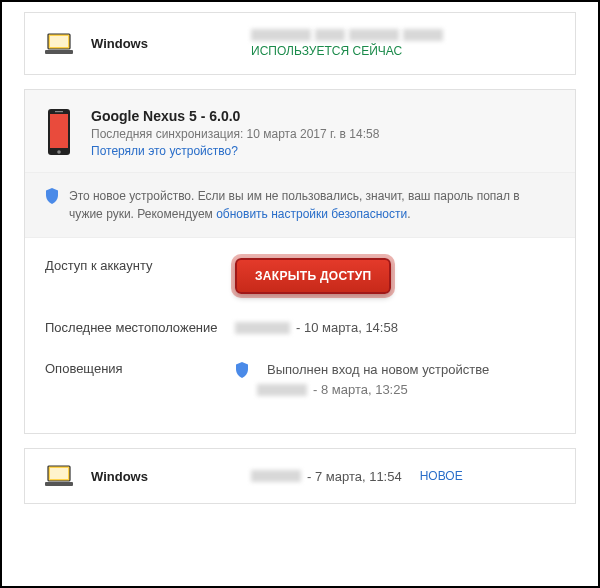  Describe the element at coordinates (140, 328) in the screenshot. I see `location-label: Последнее местоположение` at that location.